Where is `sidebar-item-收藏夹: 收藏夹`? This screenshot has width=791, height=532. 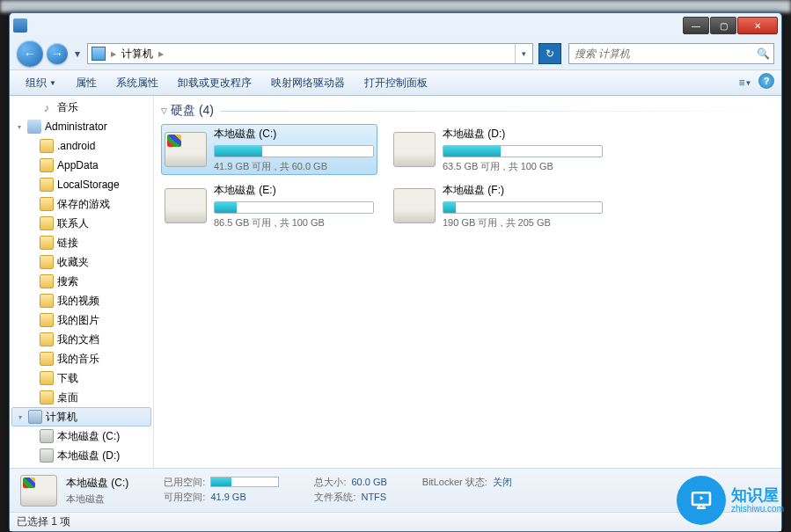 sidebar-item-收藏夹: 收藏夹 is located at coordinates (81, 262).